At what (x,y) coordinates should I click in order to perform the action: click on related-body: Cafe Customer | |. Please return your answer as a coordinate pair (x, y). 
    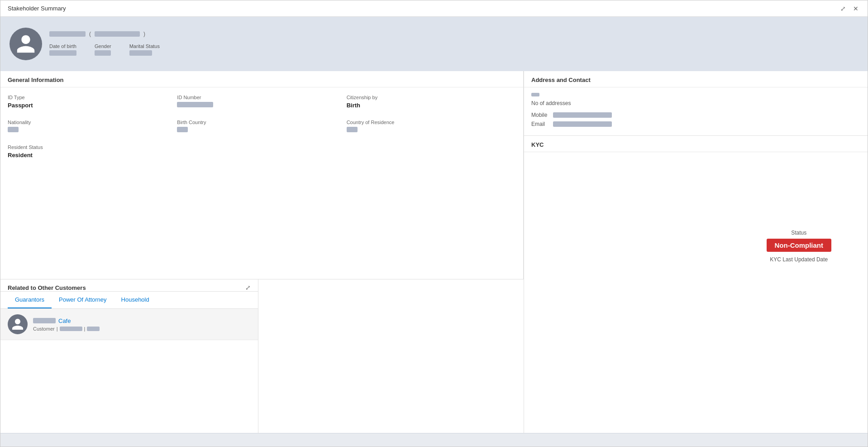
    Looking at the image, I should click on (129, 324).